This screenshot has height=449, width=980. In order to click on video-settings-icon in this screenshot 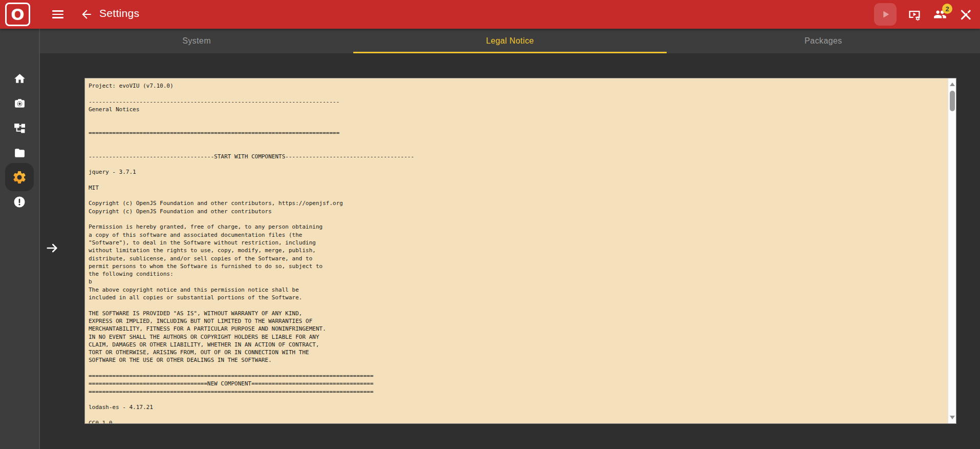, I will do `click(914, 14)`.